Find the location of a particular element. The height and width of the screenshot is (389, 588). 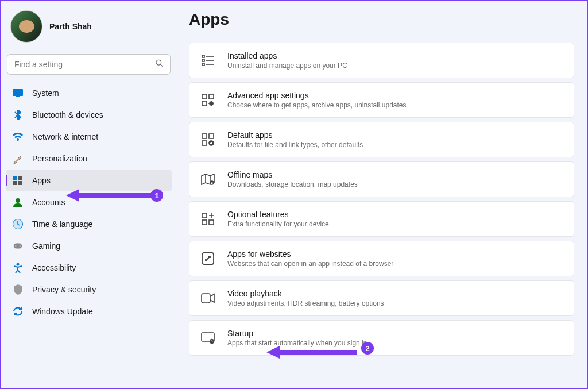

nav-label: Gaming is located at coordinates (46, 246).